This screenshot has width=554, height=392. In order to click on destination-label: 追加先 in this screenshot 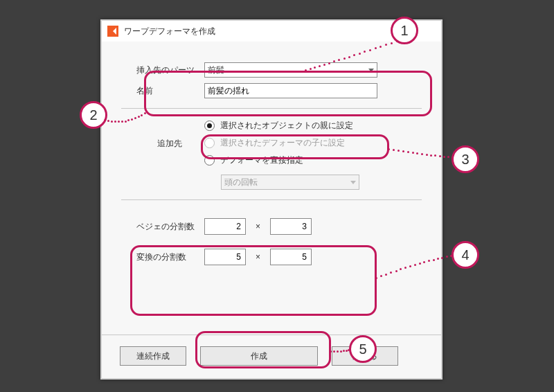, I will do `click(170, 144)`.